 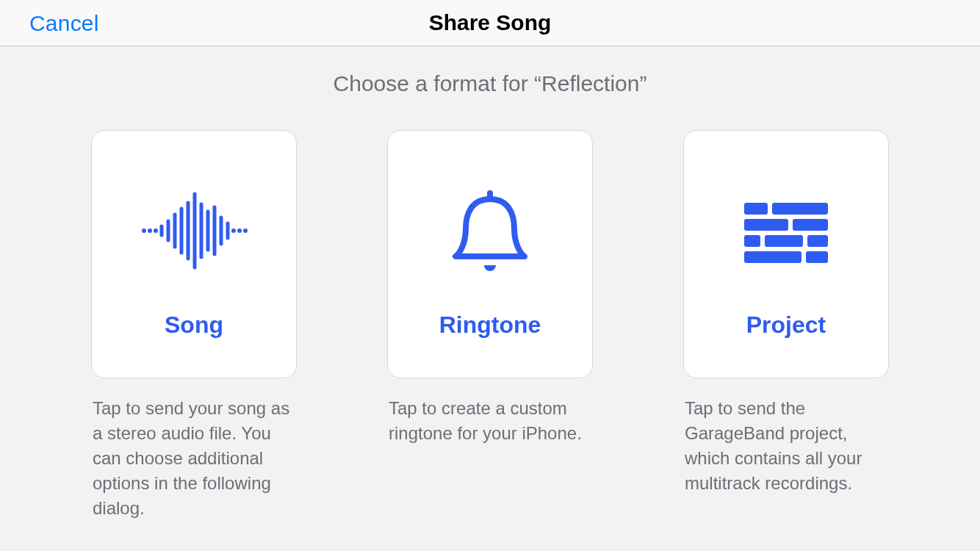 What do you see at coordinates (490, 24) in the screenshot?
I see `navbar: Cancel Share Song` at bounding box center [490, 24].